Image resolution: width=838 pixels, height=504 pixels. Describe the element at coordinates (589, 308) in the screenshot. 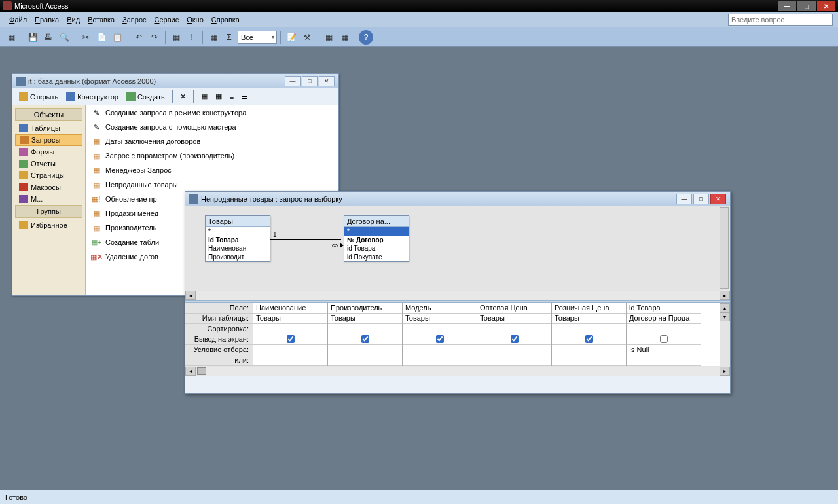

I see `grid-cell: Розничная Цена` at that location.